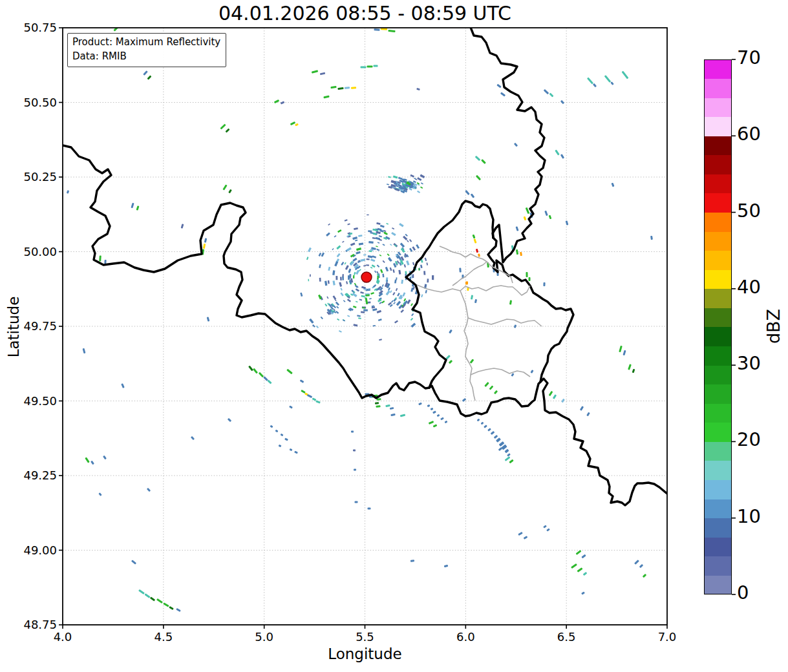 The width and height of the screenshot is (788, 672). Describe the element at coordinates (749, 439) in the screenshot. I see `colorbar-tick-20: 20` at that location.